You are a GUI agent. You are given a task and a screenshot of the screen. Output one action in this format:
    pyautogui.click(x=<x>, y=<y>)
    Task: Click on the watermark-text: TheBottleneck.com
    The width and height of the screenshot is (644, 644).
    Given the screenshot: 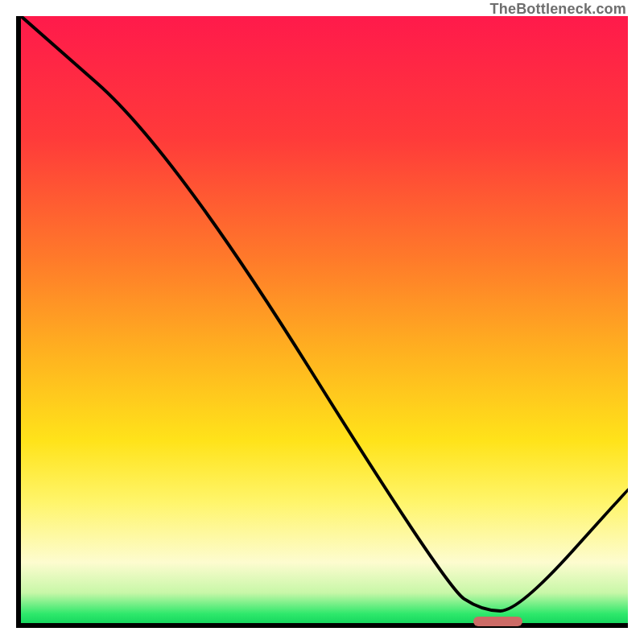 What is the action you would take?
    pyautogui.click(x=559, y=9)
    